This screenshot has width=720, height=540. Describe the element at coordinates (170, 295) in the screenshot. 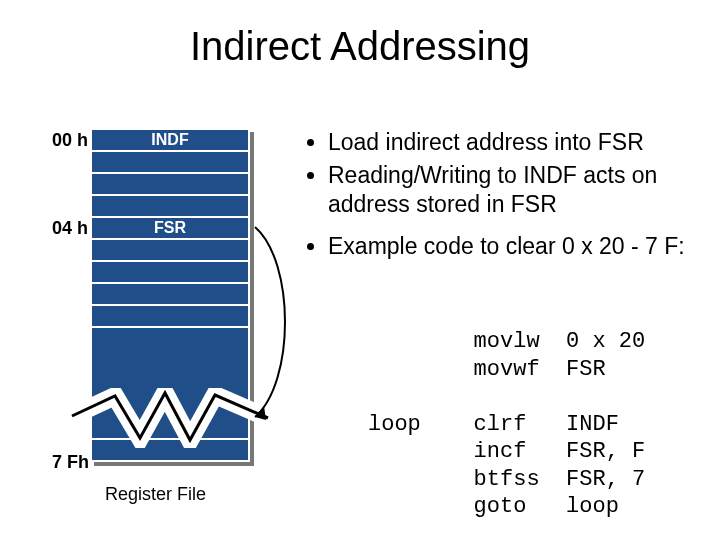

I see `register-file-diagram: INDF FSR` at that location.